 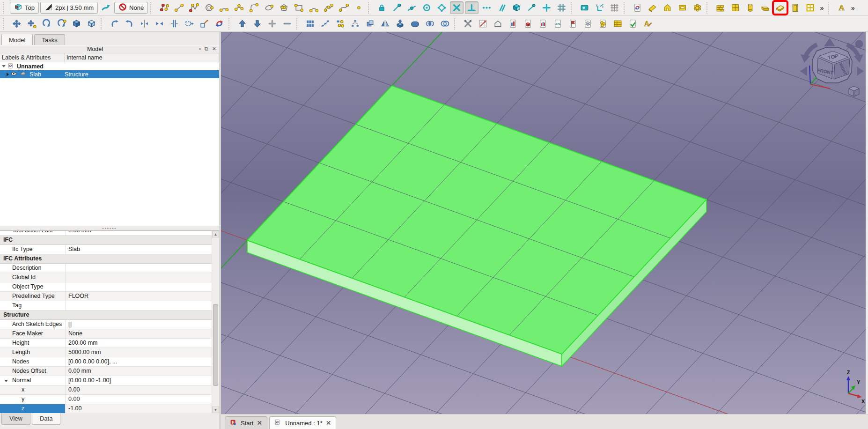 I want to click on xor-icon, so click(x=445, y=23).